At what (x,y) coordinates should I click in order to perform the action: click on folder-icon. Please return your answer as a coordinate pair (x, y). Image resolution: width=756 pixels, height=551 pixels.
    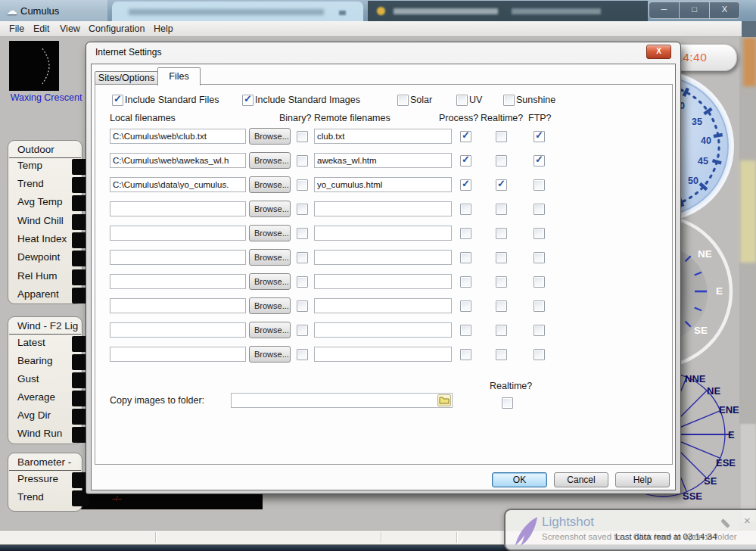
    Looking at the image, I should click on (444, 400).